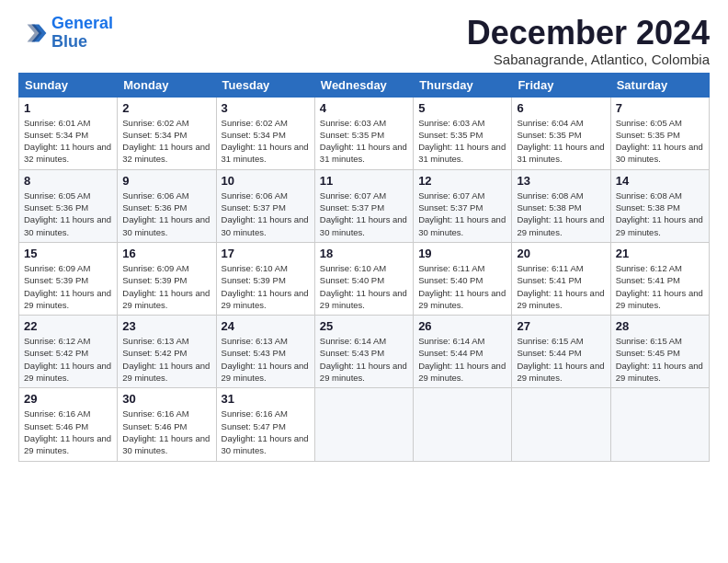  I want to click on logo-icon, so click(33, 33).